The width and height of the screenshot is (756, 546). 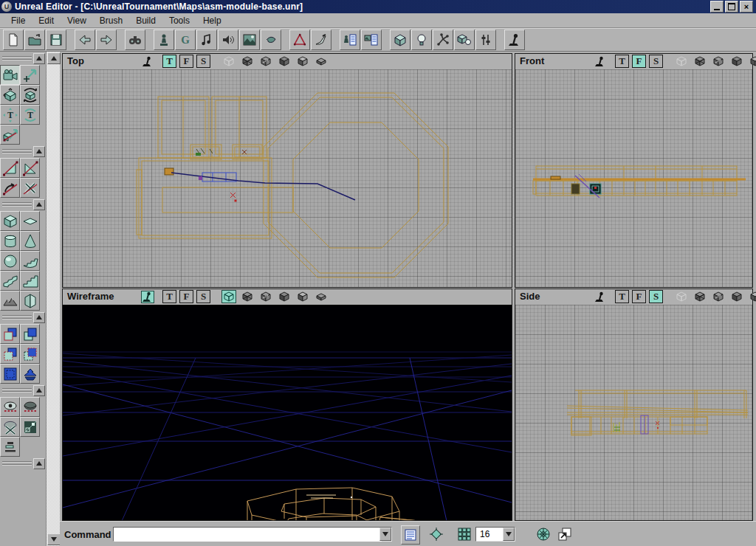 I want to click on actor-snap-button, so click(x=436, y=534).